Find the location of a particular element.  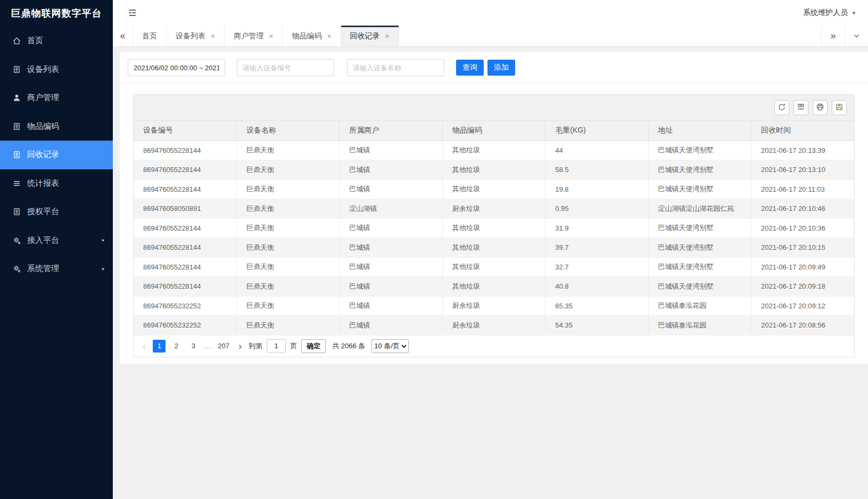

sidebar-item-access-platform: 接入平台 ▼ is located at coordinates (56, 241).